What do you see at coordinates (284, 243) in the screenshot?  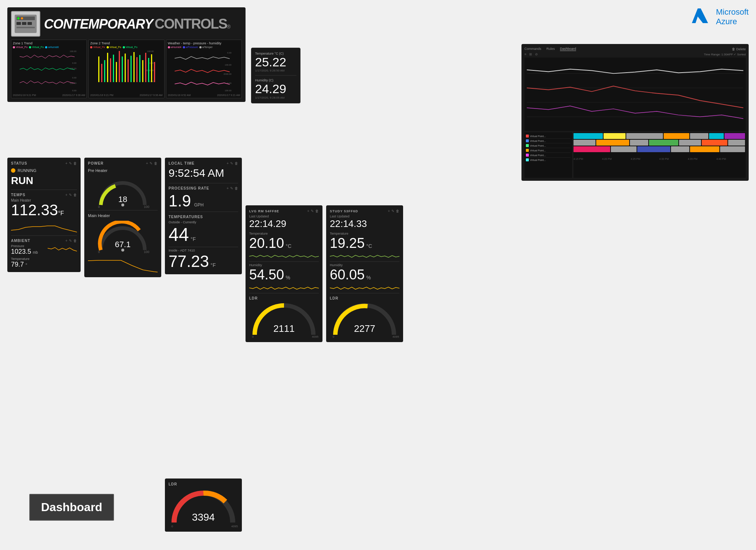 I see `lvg-temp-row: 20.10 °C` at bounding box center [284, 243].